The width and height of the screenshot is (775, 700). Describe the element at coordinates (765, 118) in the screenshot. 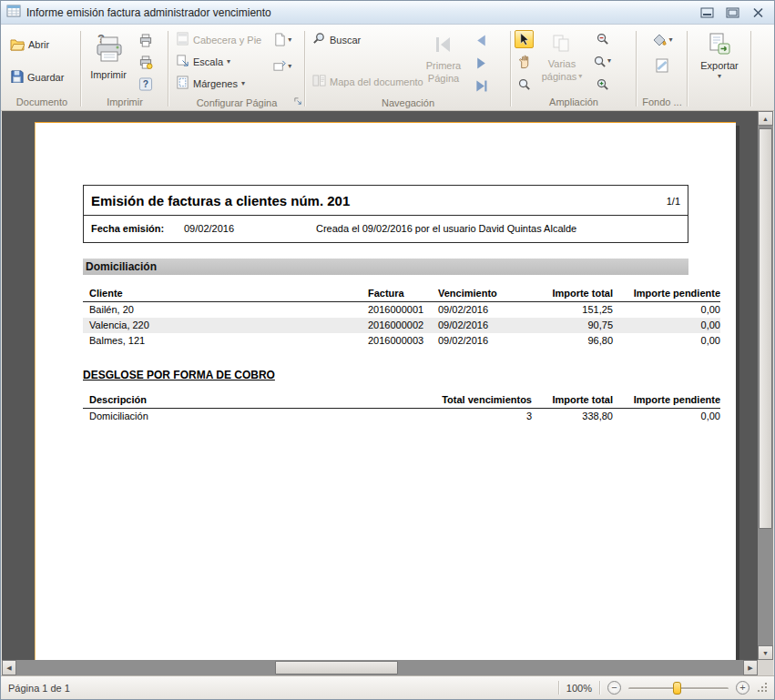

I see `scroll-up-button: ▲` at that location.